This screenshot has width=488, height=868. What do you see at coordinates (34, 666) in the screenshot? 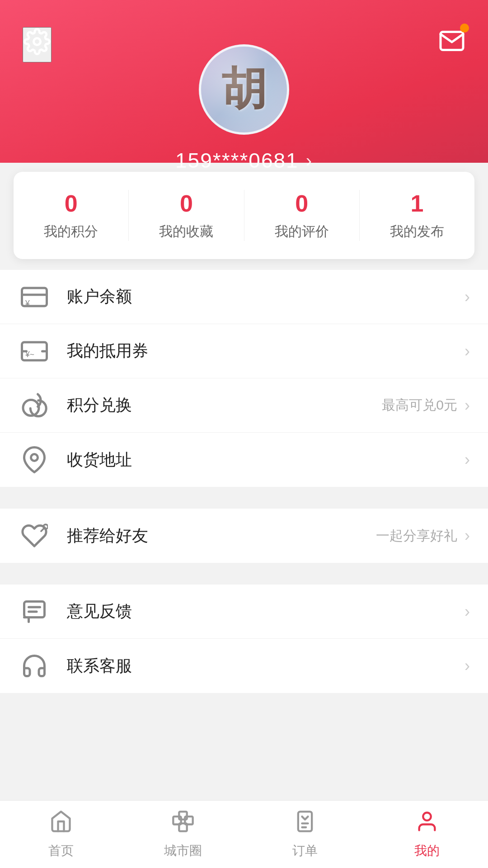
I see `headset-icon` at bounding box center [34, 666].